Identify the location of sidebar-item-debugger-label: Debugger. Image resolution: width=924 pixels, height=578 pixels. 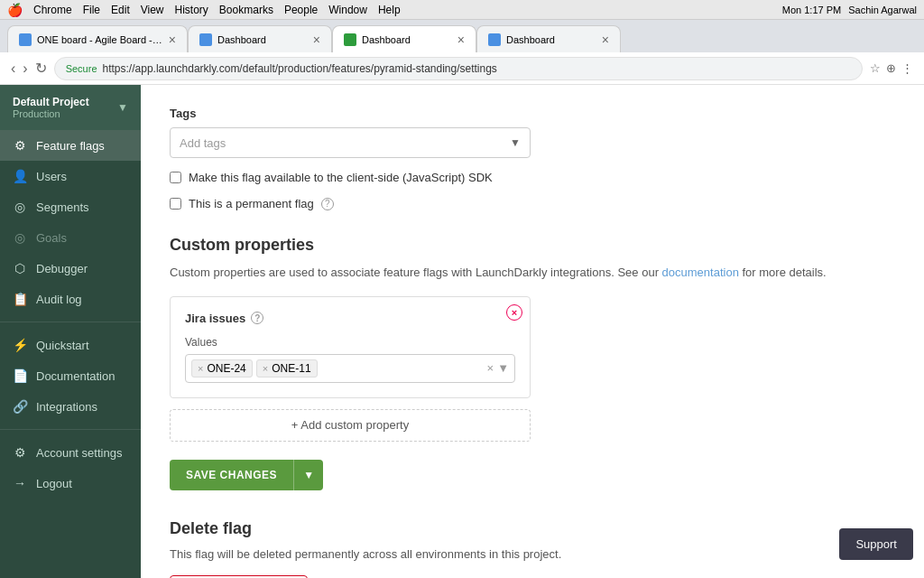
(61, 269).